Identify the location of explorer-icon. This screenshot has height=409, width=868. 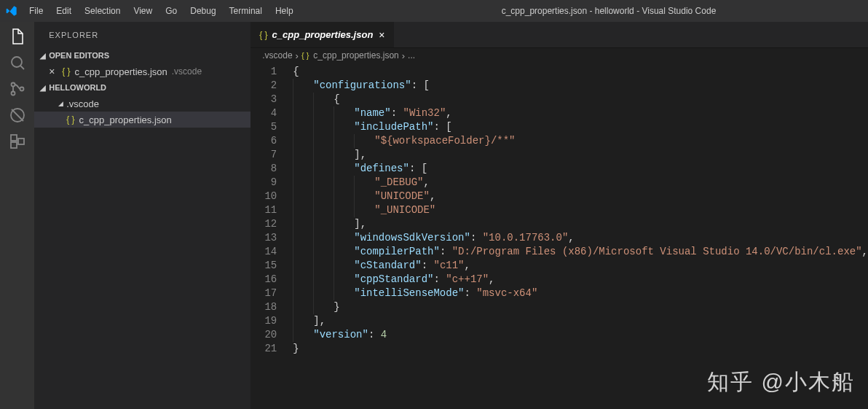
(17, 36).